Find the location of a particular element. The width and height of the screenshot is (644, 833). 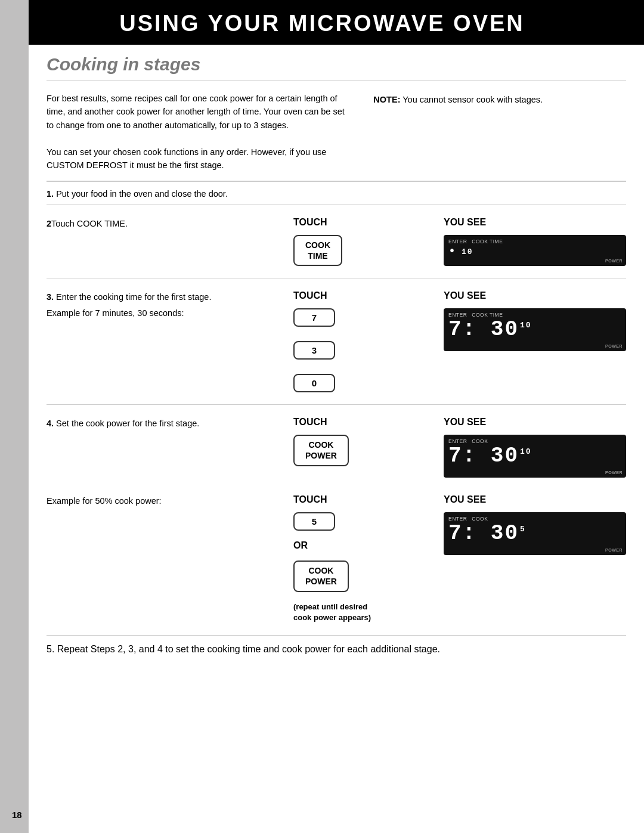

repeat-note: (repeat until desired cook power appears… is located at coordinates (332, 612).